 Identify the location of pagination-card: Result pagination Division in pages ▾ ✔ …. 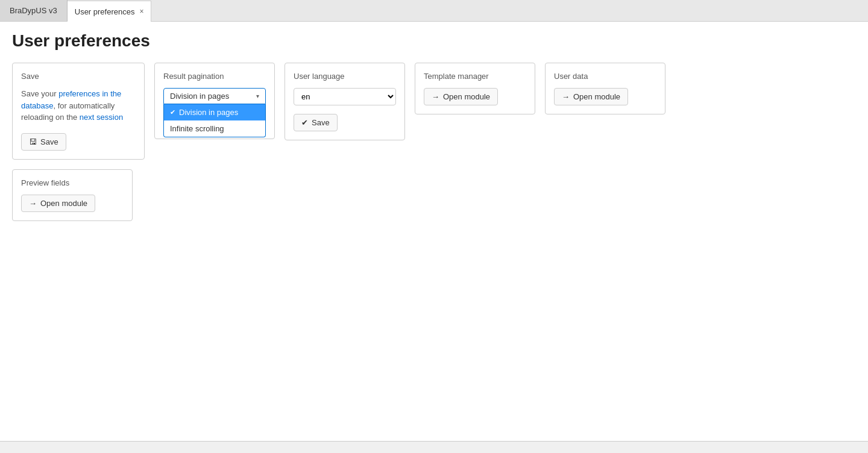
(215, 101).